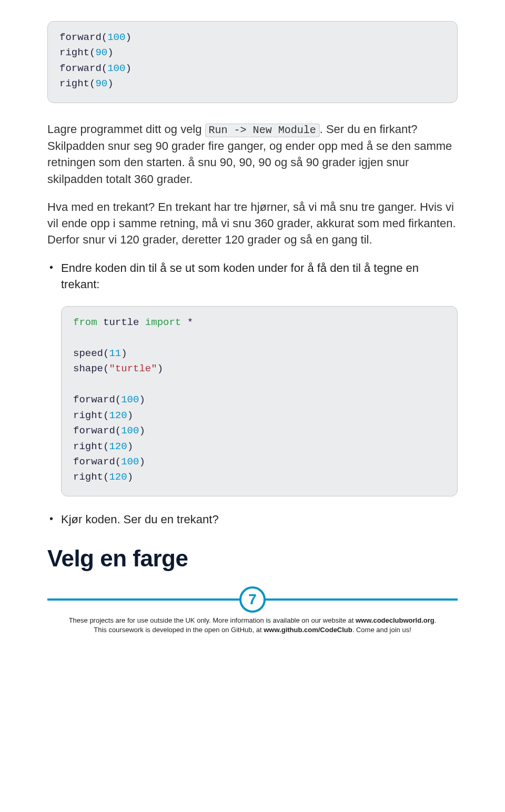 The width and height of the screenshot is (505, 812). Describe the element at coordinates (252, 600) in the screenshot. I see `page-number-badge: 7` at that location.